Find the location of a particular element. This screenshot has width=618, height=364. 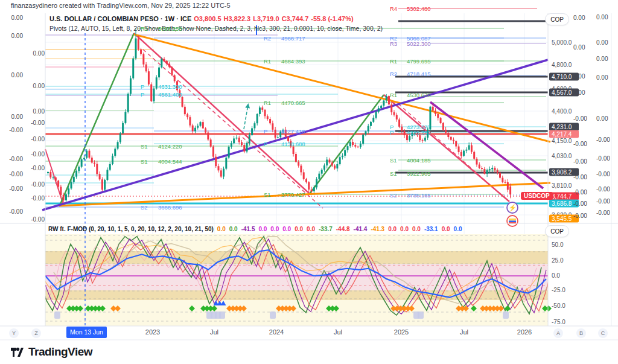

pivot-value: 4799.695 is located at coordinates (419, 62).